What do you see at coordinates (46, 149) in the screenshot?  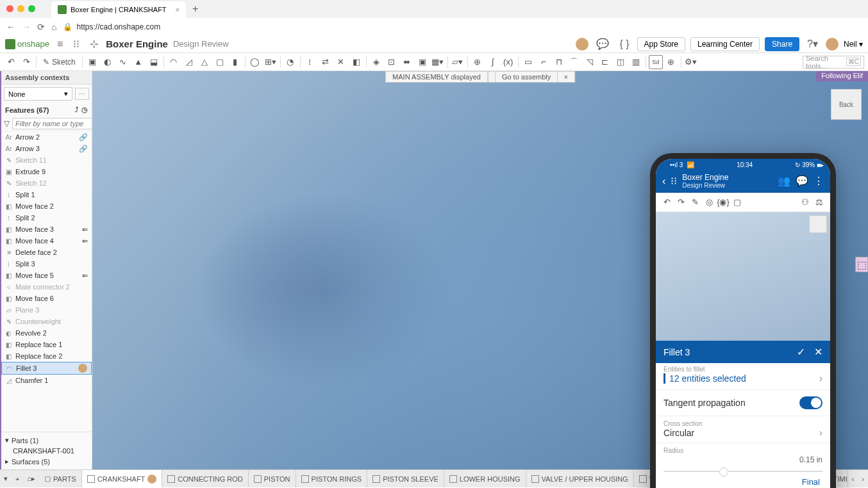 I see `feature-item: ArArrow 3🔗` at bounding box center [46, 149].